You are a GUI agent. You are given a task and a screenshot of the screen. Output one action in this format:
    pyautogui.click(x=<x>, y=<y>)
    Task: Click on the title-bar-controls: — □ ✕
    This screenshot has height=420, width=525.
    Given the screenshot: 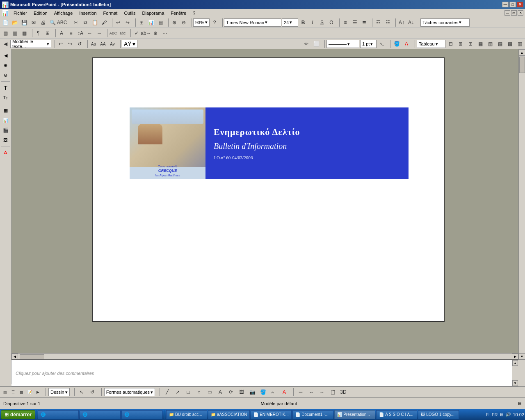 What is the action you would take?
    pyautogui.click(x=513, y=5)
    